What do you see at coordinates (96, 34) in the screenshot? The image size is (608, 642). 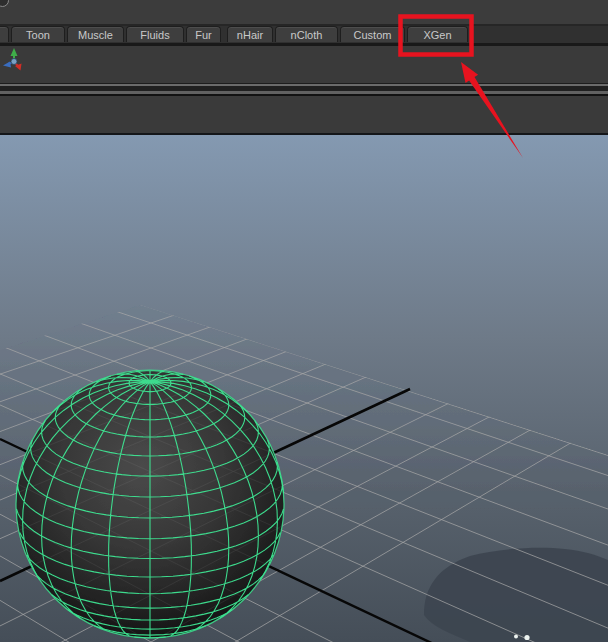 I see `shelf-tab-muscle: Muscle` at bounding box center [96, 34].